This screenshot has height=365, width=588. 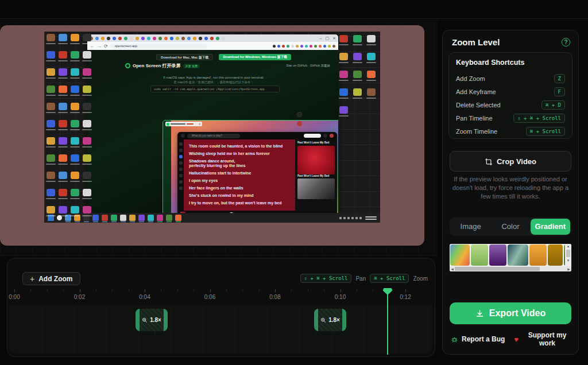 What do you see at coordinates (300, 124) in the screenshot?
I see `avatar-float` at bounding box center [300, 124].